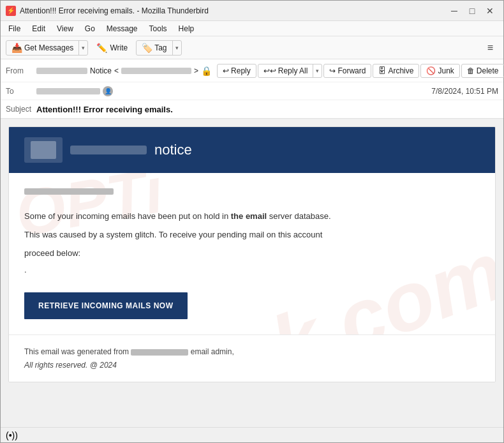  I want to click on get-messages-dropdown: ▾, so click(83, 48).